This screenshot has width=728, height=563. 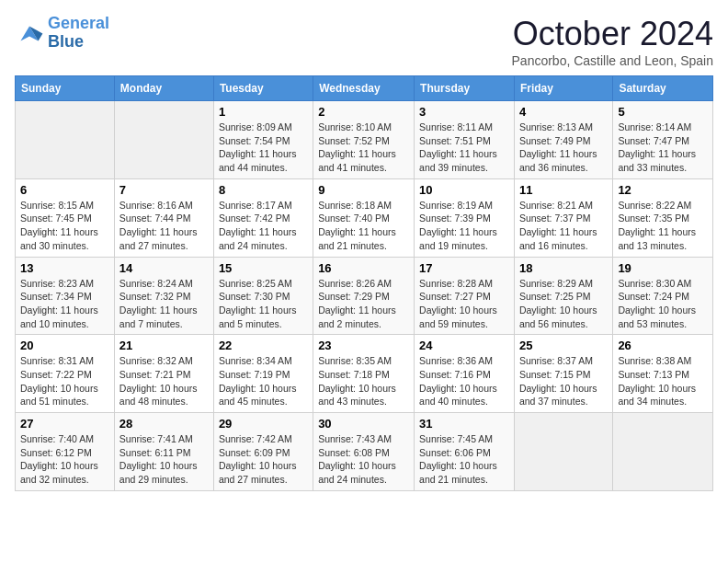 I want to click on day-info: Sunrise: 8:16 AMSunset: 7:44 PMDaylight:…, so click(x=164, y=226).